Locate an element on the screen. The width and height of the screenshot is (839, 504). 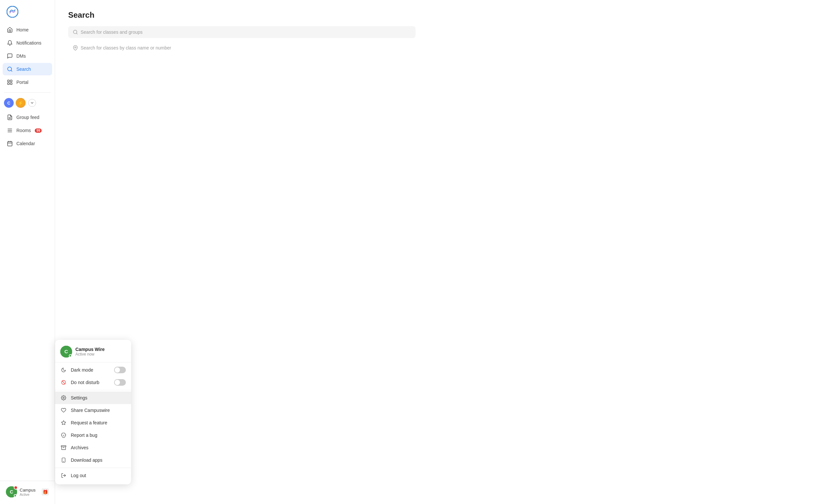
search-input is located at coordinates (246, 32).